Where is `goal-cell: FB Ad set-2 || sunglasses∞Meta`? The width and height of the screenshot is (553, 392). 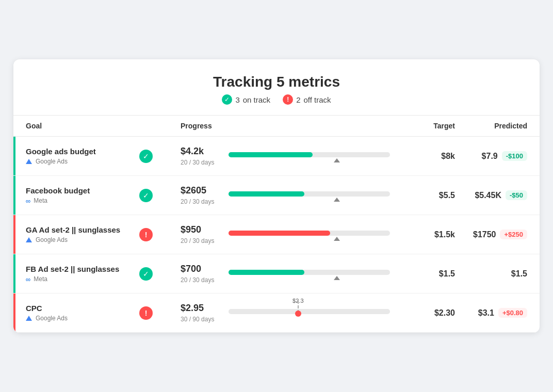 goal-cell: FB Ad set-2 || sunglasses∞Meta is located at coordinates (83, 274).